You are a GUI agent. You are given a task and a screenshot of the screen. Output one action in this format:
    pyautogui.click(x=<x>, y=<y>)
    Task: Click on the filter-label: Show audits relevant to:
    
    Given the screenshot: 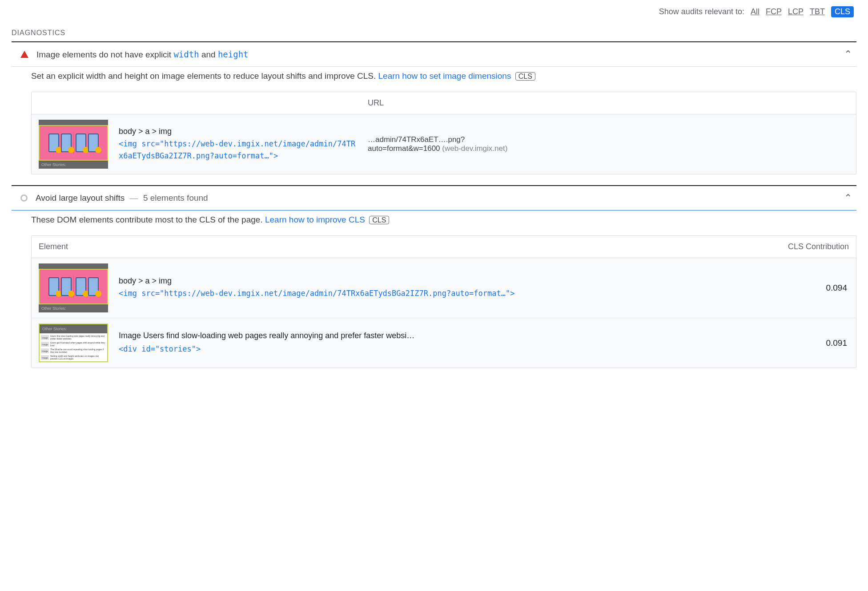 What is the action you would take?
    pyautogui.click(x=702, y=12)
    